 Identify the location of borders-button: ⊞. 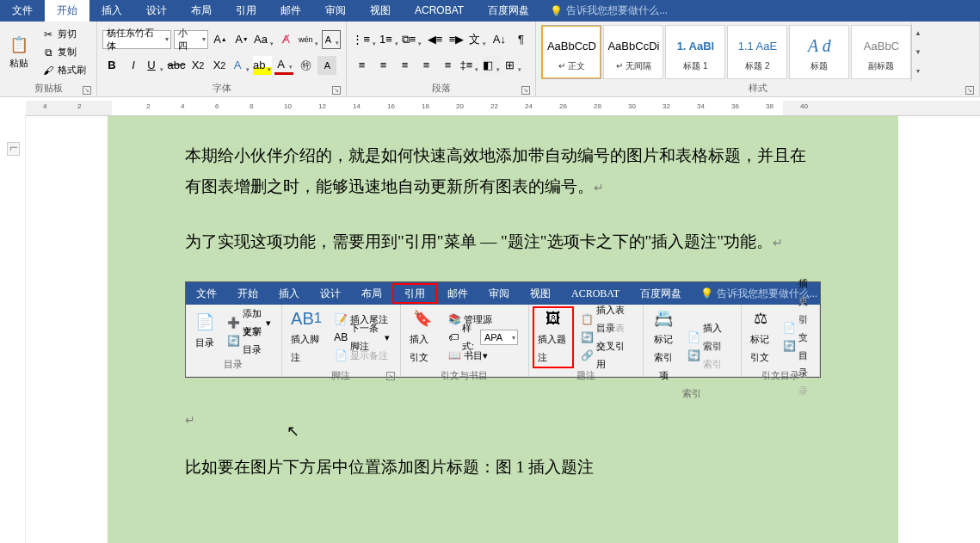
(513, 65).